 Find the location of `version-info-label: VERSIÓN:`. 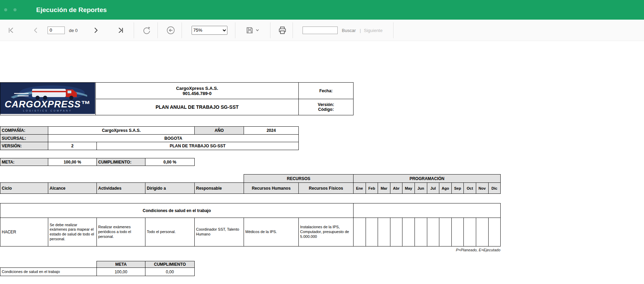

version-info-label: VERSIÓN: is located at coordinates (24, 146).